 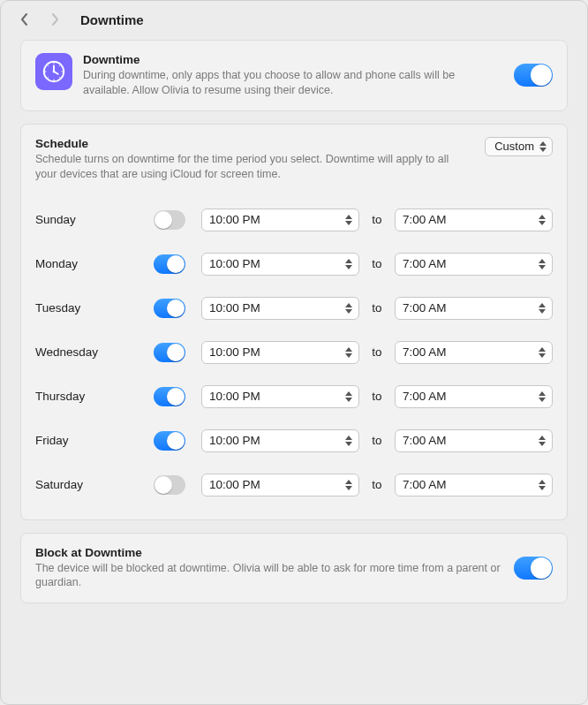 What do you see at coordinates (94, 396) in the screenshot?
I see `day-label: Thursday` at bounding box center [94, 396].